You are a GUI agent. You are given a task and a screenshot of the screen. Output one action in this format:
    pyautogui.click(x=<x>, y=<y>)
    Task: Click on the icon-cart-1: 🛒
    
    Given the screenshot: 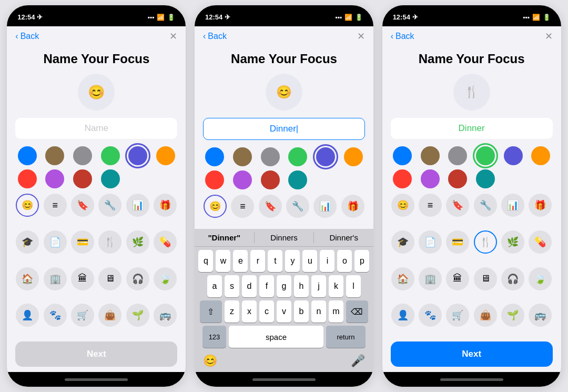 What is the action you would take?
    pyautogui.click(x=83, y=315)
    